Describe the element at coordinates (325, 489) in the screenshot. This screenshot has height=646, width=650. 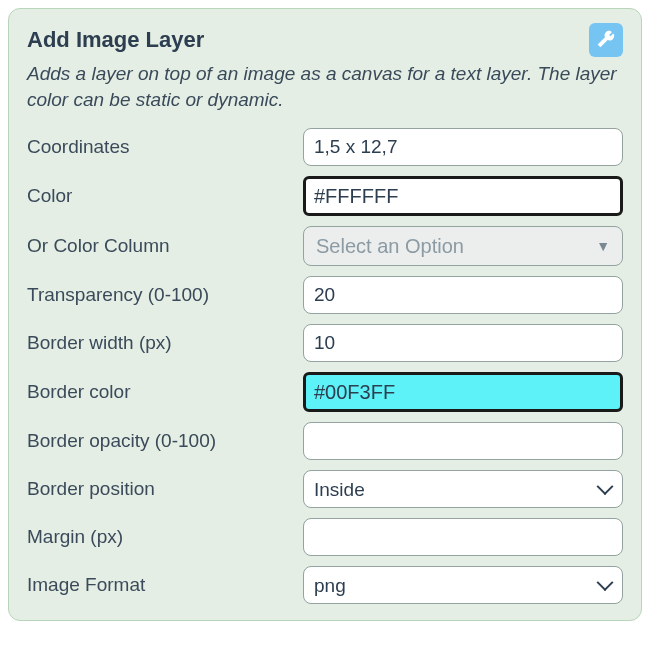
I see `row-border-position: Border position Inside` at that location.